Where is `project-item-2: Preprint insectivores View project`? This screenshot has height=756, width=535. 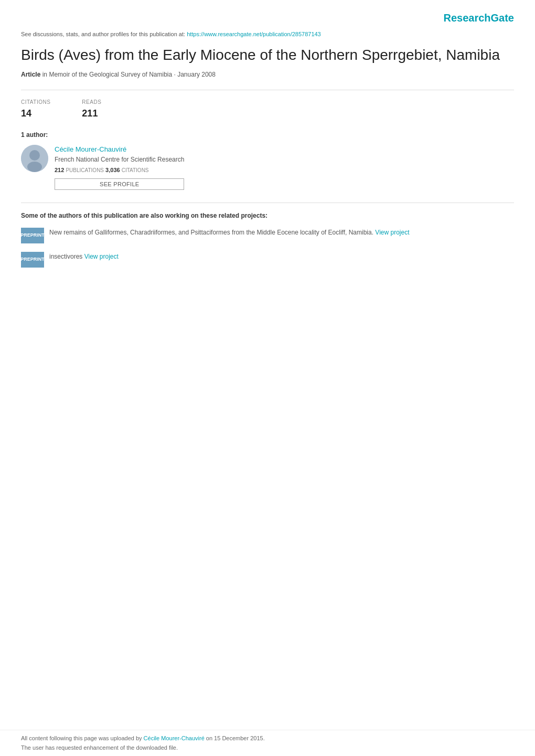
project-item-2: Preprint insectivores View project is located at coordinates (268, 260).